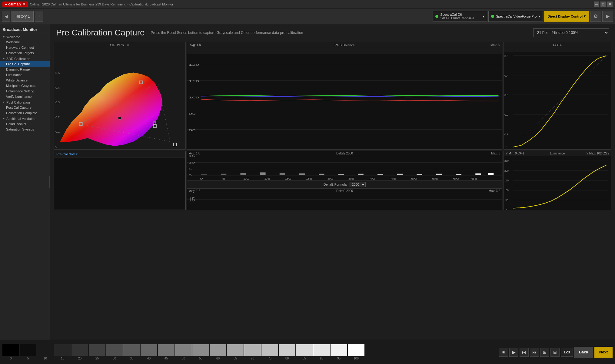  What do you see at coordinates (270, 352) in the screenshot?
I see `gray-swatch-75: 75` at bounding box center [270, 352].